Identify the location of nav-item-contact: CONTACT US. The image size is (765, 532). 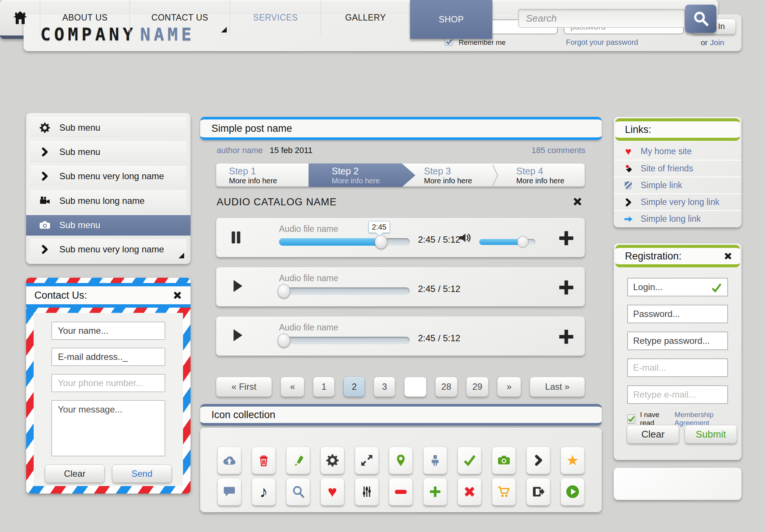
(180, 18).